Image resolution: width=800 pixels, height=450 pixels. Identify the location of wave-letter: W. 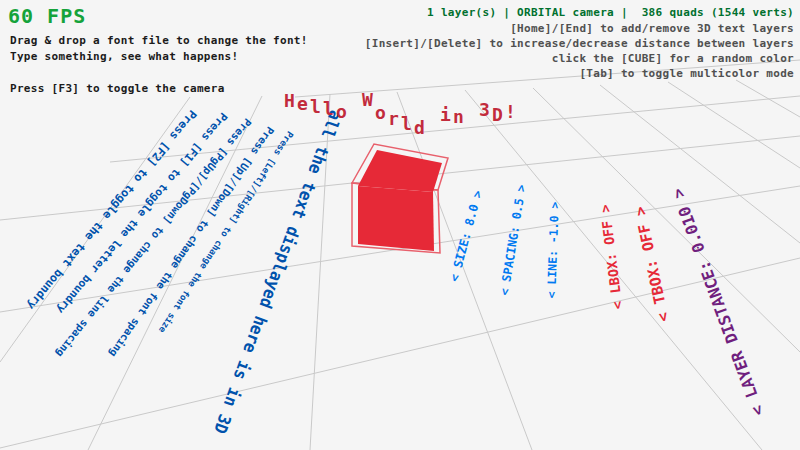
(368, 100).